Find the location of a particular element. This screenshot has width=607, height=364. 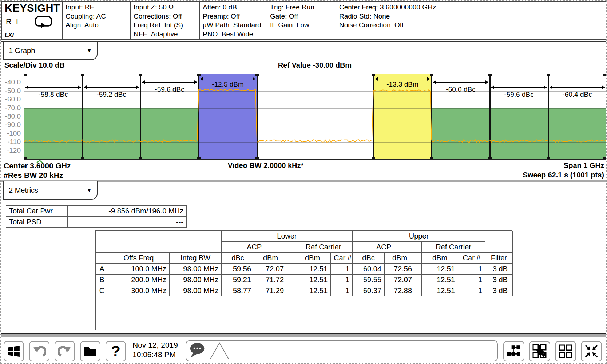

undo-button is located at coordinates (39, 351).